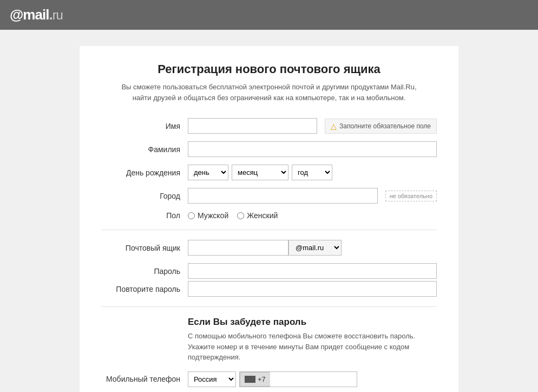  I want to click on surname-label: Фамилия, so click(145, 149).